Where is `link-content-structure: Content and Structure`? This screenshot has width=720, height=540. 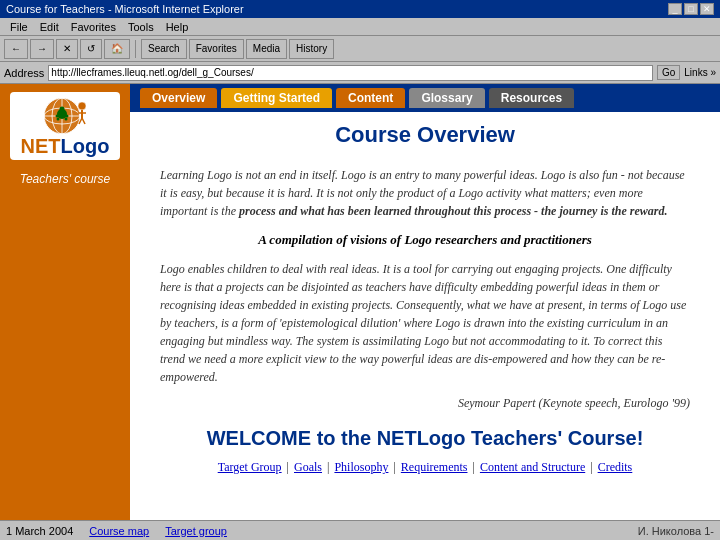 link-content-structure: Content and Structure is located at coordinates (532, 467).